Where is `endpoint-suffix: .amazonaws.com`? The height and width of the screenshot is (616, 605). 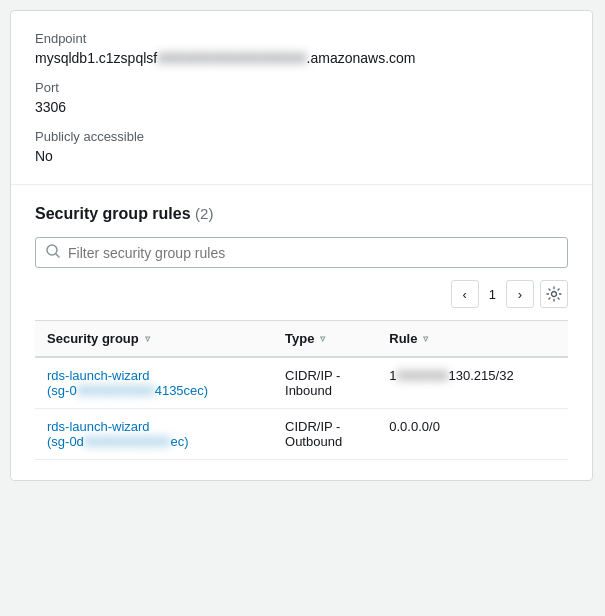
endpoint-suffix: .amazonaws.com is located at coordinates (362, 58).